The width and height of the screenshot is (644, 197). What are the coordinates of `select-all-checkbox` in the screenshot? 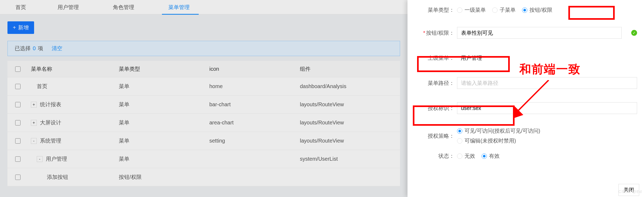 It's located at (18, 69).